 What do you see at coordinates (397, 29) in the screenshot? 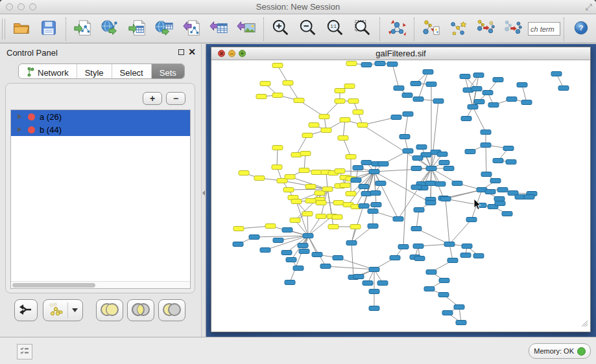
I see `apply-layout-button` at bounding box center [397, 29].